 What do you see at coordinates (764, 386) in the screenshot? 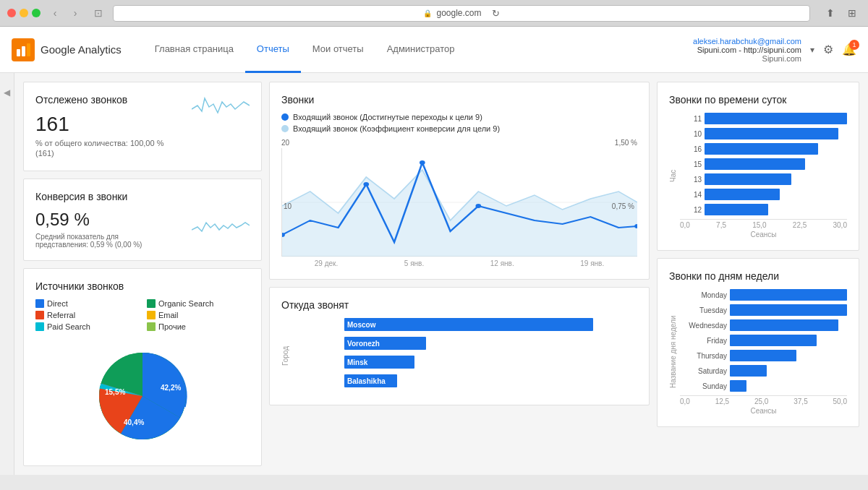
I see `hbar-sunday: Sunday` at bounding box center [764, 386].